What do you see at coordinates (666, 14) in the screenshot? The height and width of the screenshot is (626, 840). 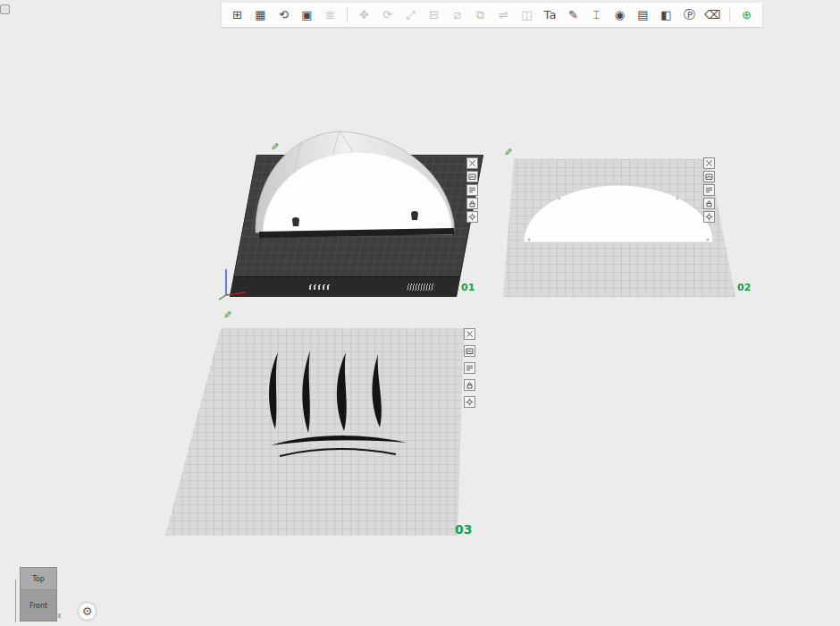 I see `toolbar-icon-color-change: ◧` at bounding box center [666, 14].